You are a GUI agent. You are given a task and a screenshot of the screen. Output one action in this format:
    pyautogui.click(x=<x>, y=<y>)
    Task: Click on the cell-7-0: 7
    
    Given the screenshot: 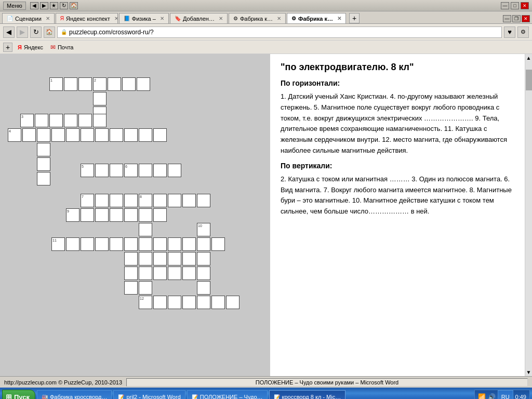 What is the action you would take?
    pyautogui.click(x=87, y=201)
    